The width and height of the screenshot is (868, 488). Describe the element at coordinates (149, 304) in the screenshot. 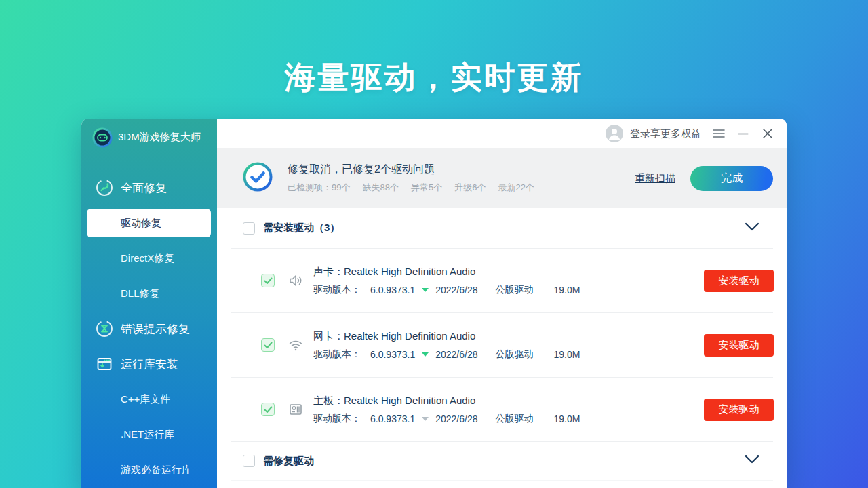

I see `sidebar: 3DM游戏修复大师 全面修复 驱动修复 DirectX修复 DLL修复` at that location.